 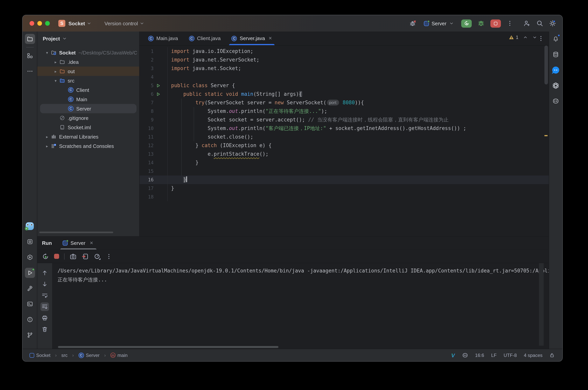 I want to click on code-line-6: 6 public static void main(String[] args)…, so click(x=344, y=94).